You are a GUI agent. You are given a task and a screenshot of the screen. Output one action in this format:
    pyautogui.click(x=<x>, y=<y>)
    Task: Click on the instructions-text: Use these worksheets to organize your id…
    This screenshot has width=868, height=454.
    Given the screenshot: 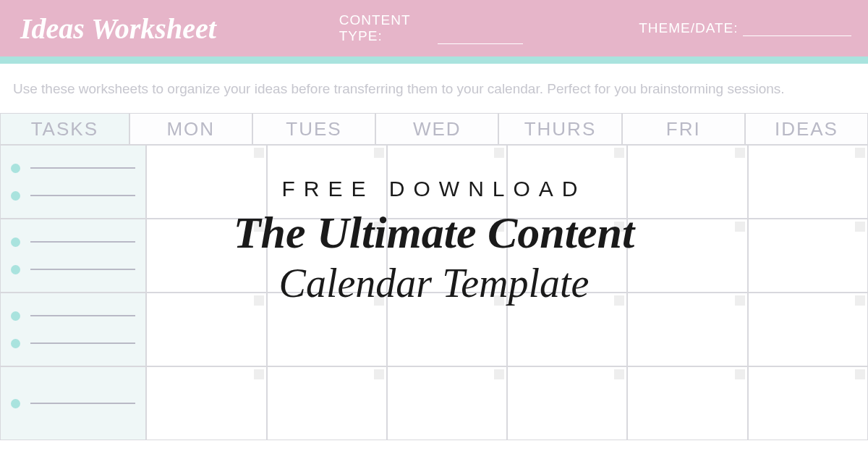 What is the action you would take?
    pyautogui.click(x=434, y=88)
    